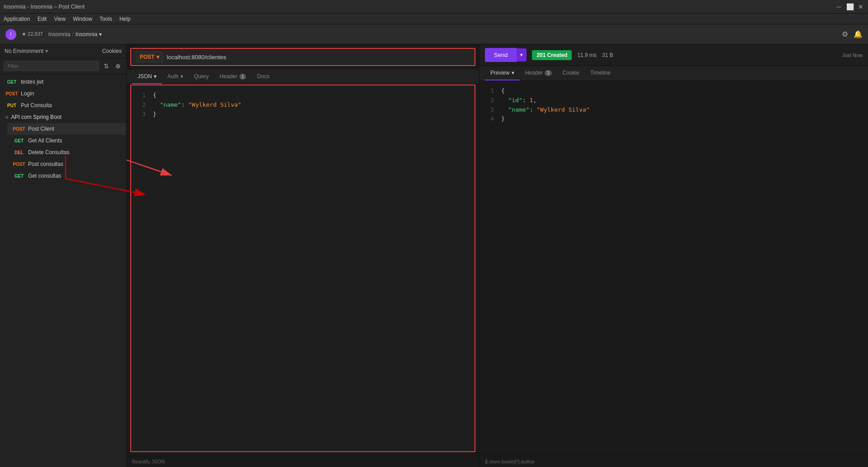  What do you see at coordinates (303, 105) in the screenshot?
I see `request-body-editor: 1 { 2 "name": "Wylkerd Silva" 3 }` at bounding box center [303, 105].